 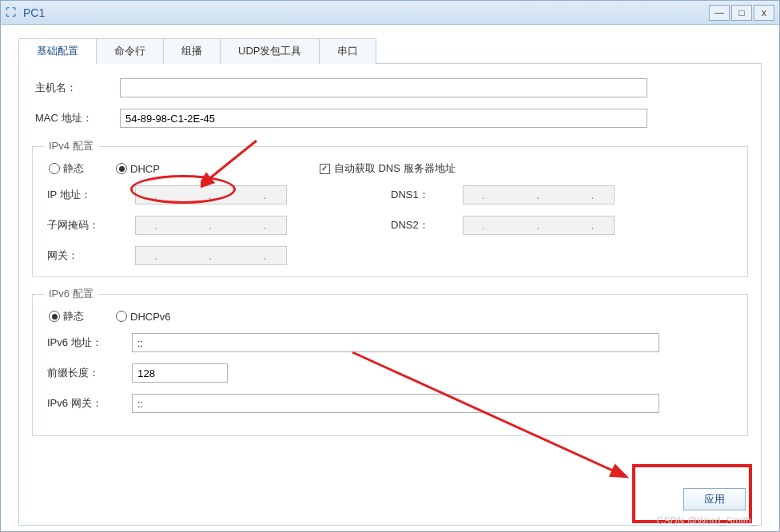 What do you see at coordinates (324, 169) in the screenshot?
I see `checkbox-icon` at bounding box center [324, 169].